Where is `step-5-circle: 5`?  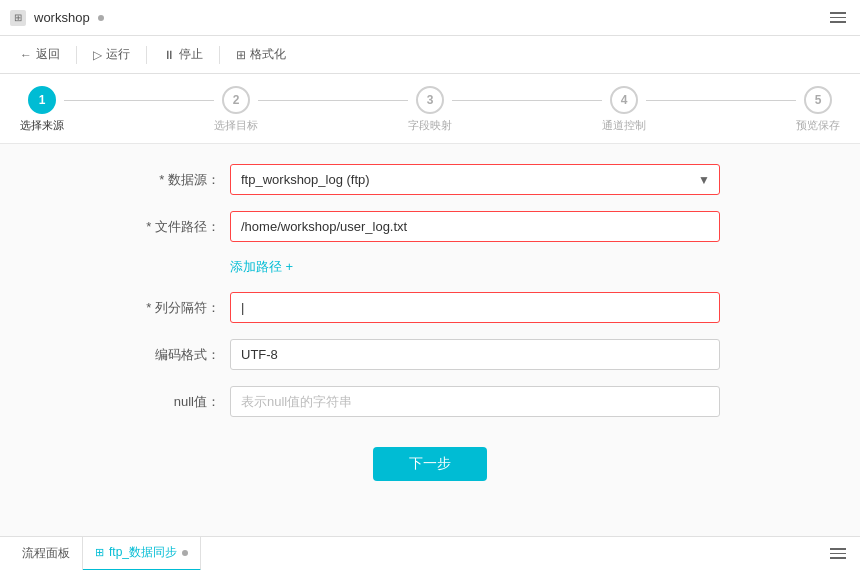 step-5-circle: 5 is located at coordinates (818, 100).